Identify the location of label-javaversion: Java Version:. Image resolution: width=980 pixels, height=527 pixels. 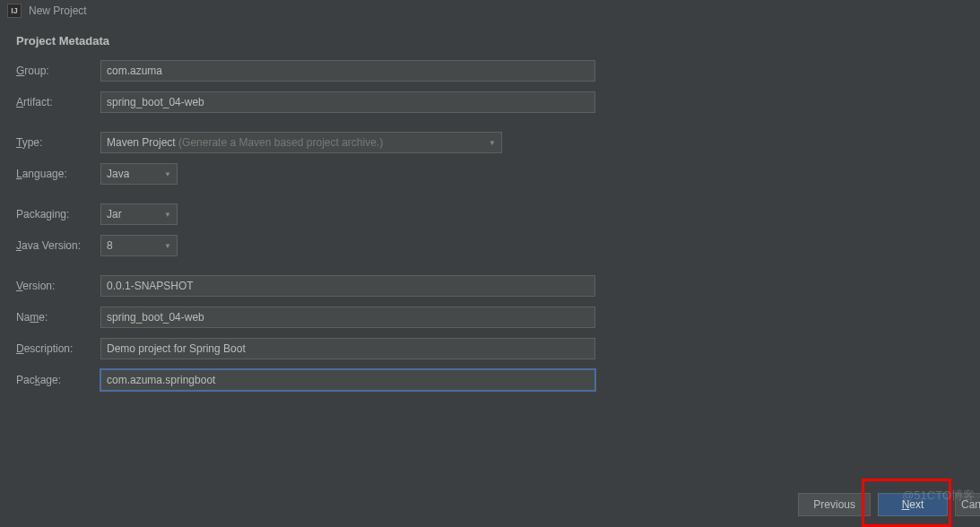
(54, 246).